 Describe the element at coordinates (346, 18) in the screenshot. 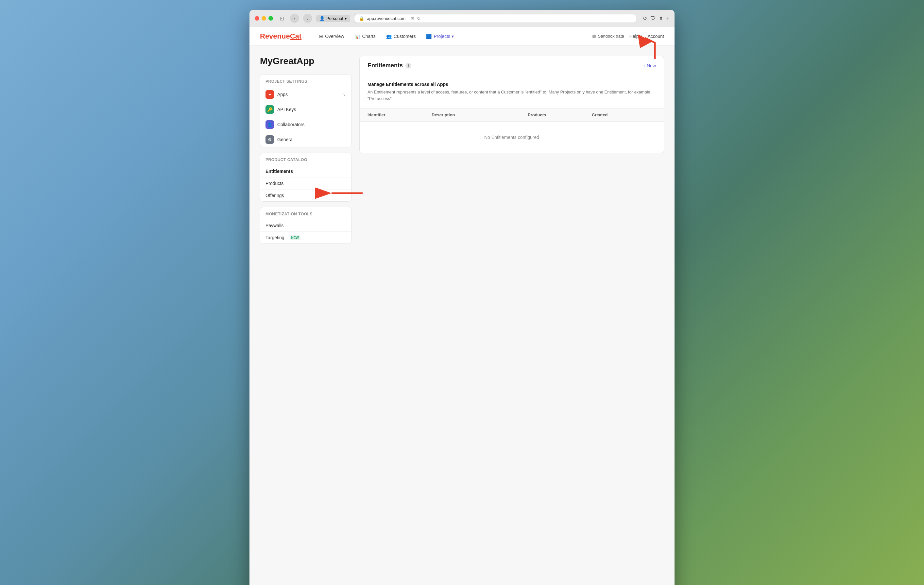

I see `chevron-down-icon: ▾` at that location.